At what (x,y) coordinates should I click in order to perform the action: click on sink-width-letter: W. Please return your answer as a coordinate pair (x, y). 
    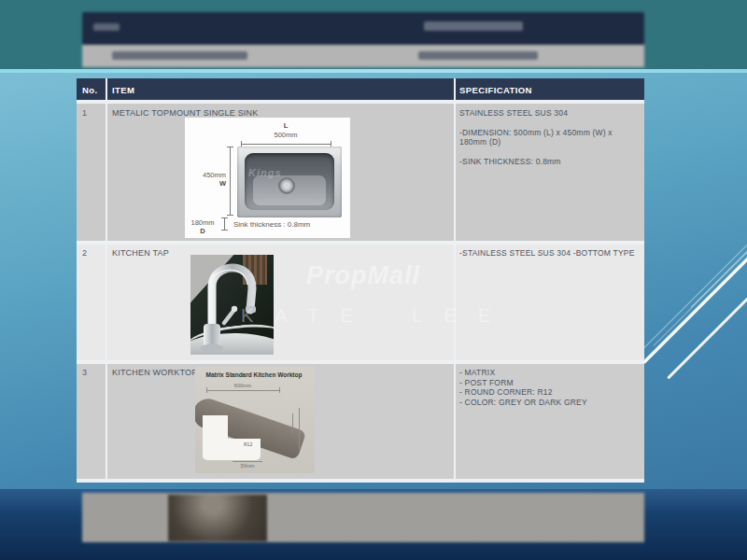
    Looking at the image, I should click on (206, 183).